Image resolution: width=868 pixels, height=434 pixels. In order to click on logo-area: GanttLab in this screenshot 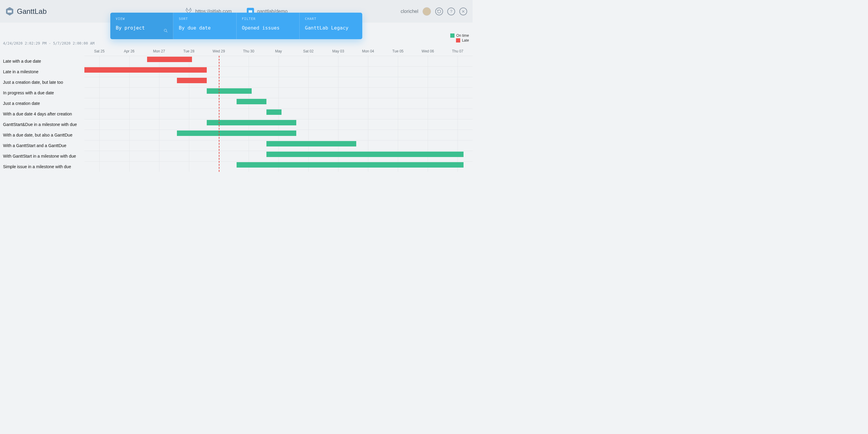, I will do `click(26, 11)`.